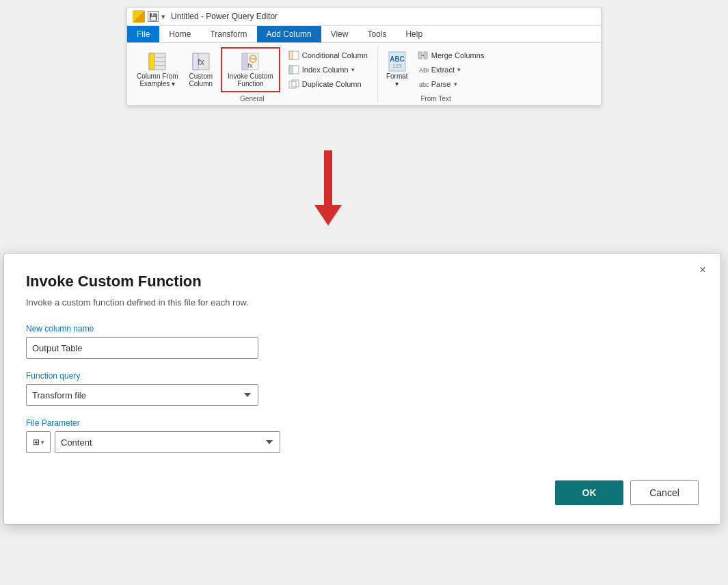  What do you see at coordinates (328, 215) in the screenshot?
I see `arrow-head` at bounding box center [328, 215].